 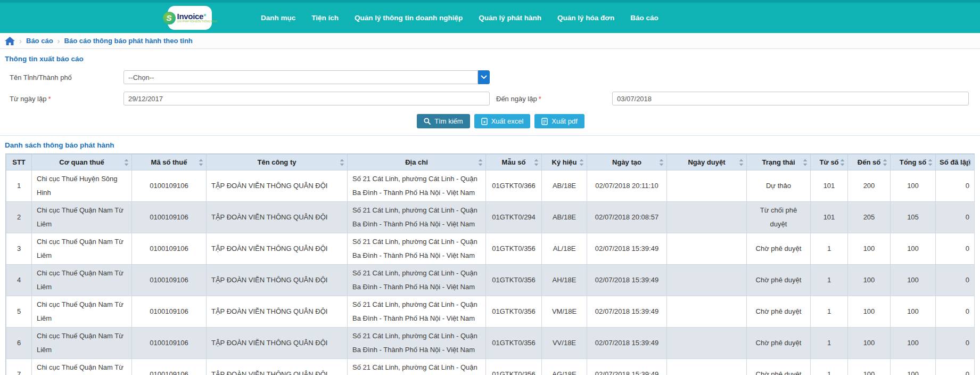 I want to click on form-section-title: Thông tin xuất báo cáo, so click(x=492, y=59).